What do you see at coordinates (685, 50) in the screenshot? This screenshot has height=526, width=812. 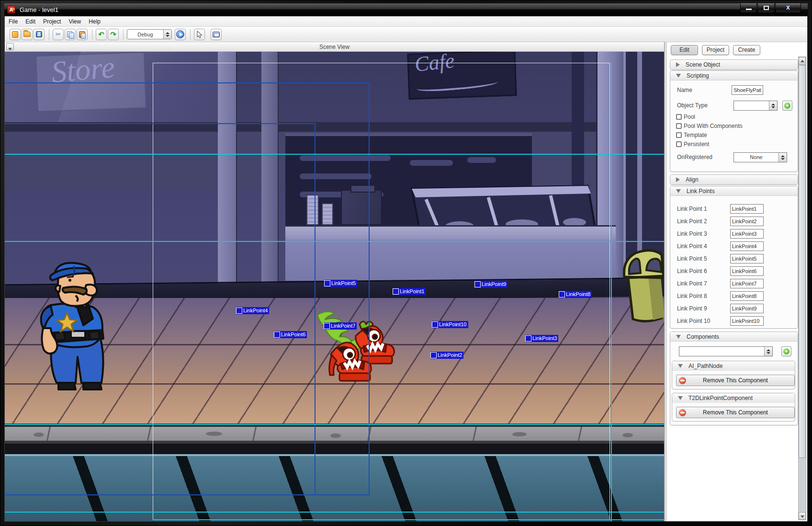 I see `tab-edit: Edit` at bounding box center [685, 50].